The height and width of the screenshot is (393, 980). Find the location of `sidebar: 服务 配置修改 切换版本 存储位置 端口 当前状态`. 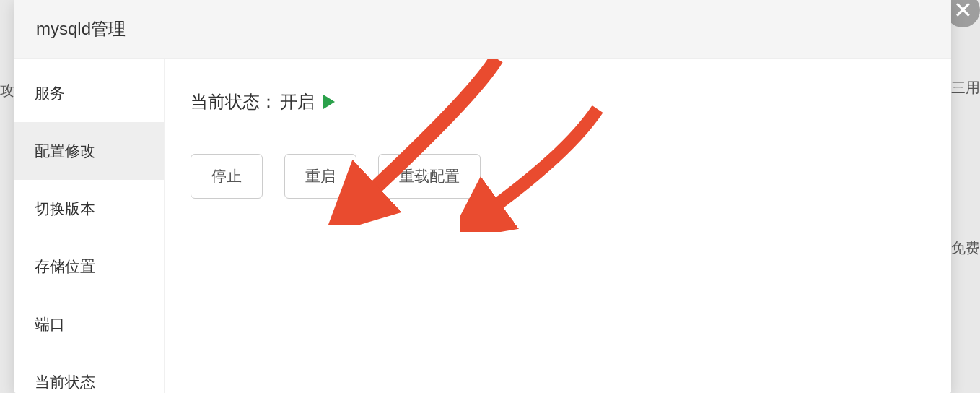

sidebar: 服务 配置修改 切换版本 存储位置 端口 当前状态 is located at coordinates (89, 225).